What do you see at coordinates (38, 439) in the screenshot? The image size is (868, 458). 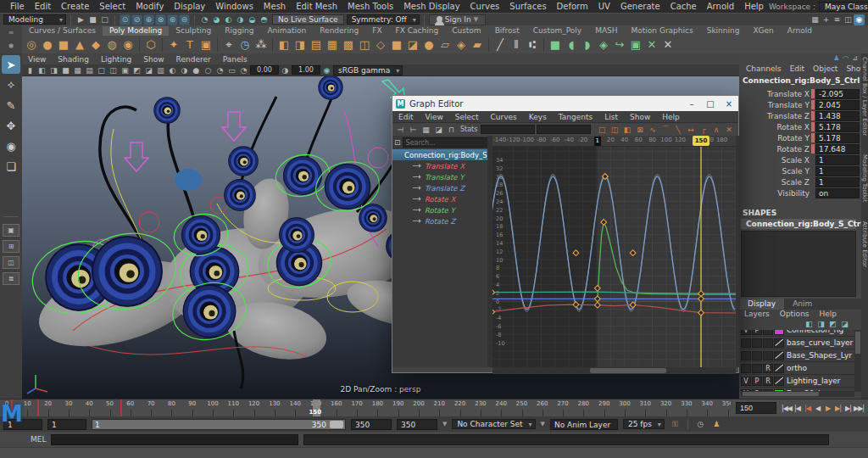 I see `command-language-toggle: MEL` at bounding box center [38, 439].